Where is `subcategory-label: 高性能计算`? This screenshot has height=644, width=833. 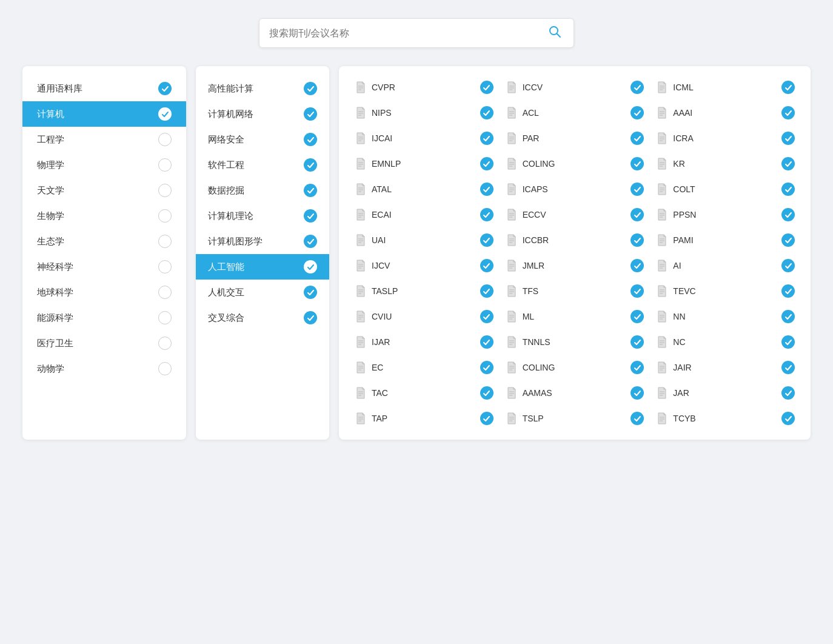
subcategory-label: 高性能计算 is located at coordinates (256, 89).